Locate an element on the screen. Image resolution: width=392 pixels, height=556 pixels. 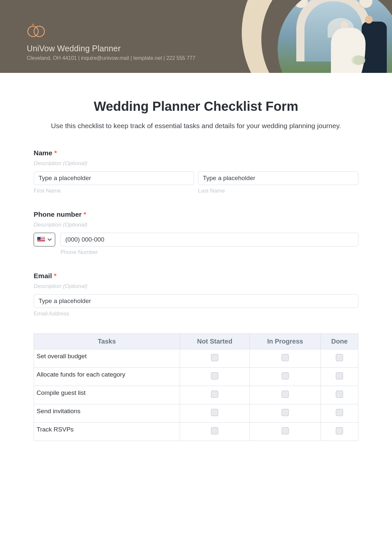
form-description: Use this checklist to keep track of esse… is located at coordinates (196, 126).